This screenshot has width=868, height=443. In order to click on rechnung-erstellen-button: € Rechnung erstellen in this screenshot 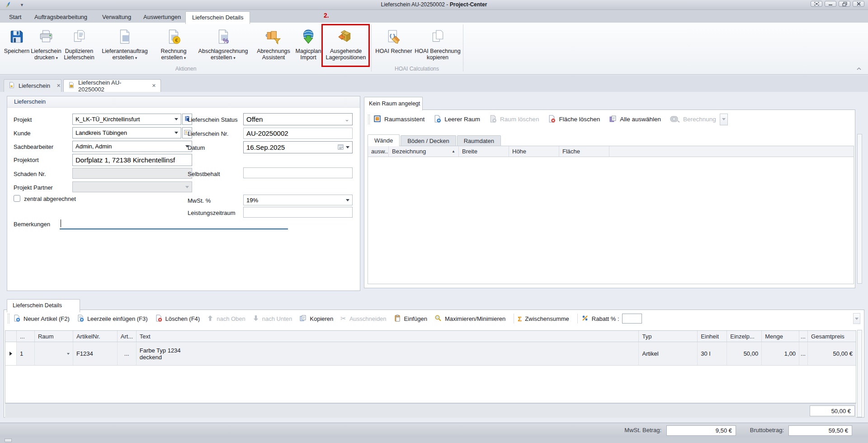, I will do `click(174, 46)`.